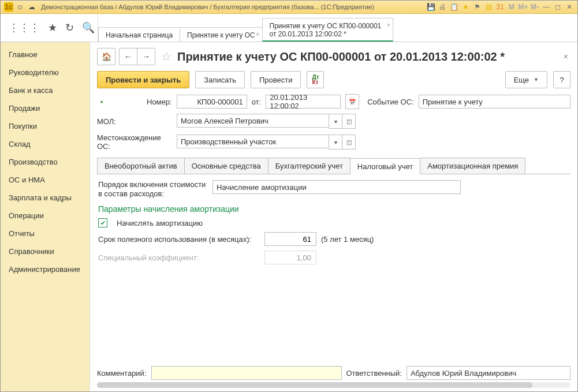  What do you see at coordinates (159, 102) in the screenshot?
I see `number-label: Номер:` at bounding box center [159, 102].